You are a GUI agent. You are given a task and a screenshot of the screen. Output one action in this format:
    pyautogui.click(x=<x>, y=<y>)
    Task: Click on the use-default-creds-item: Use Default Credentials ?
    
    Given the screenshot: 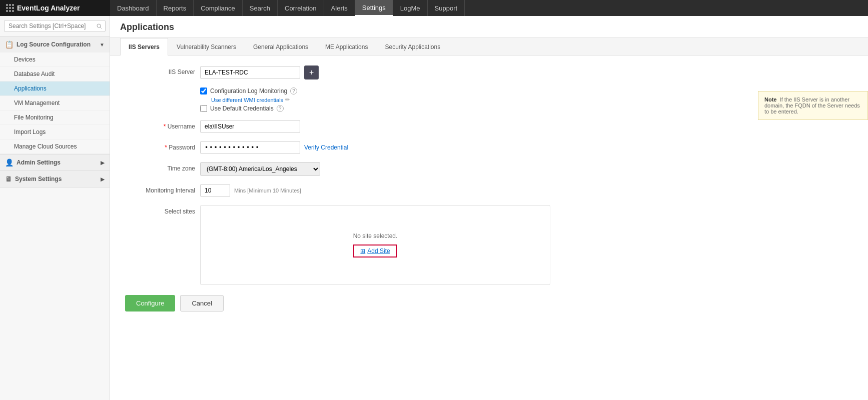 What is the action you would take?
    pyautogui.click(x=249, y=108)
    